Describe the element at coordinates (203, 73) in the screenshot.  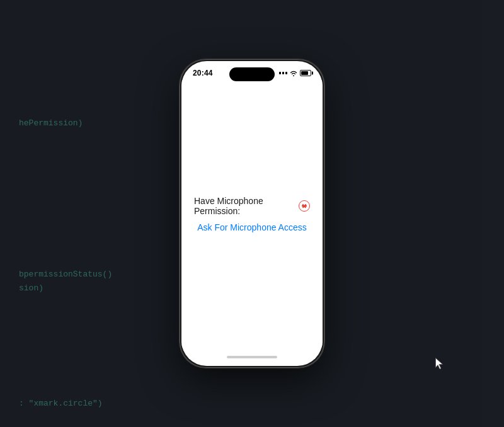
I see `status-time: 20:44` at that location.